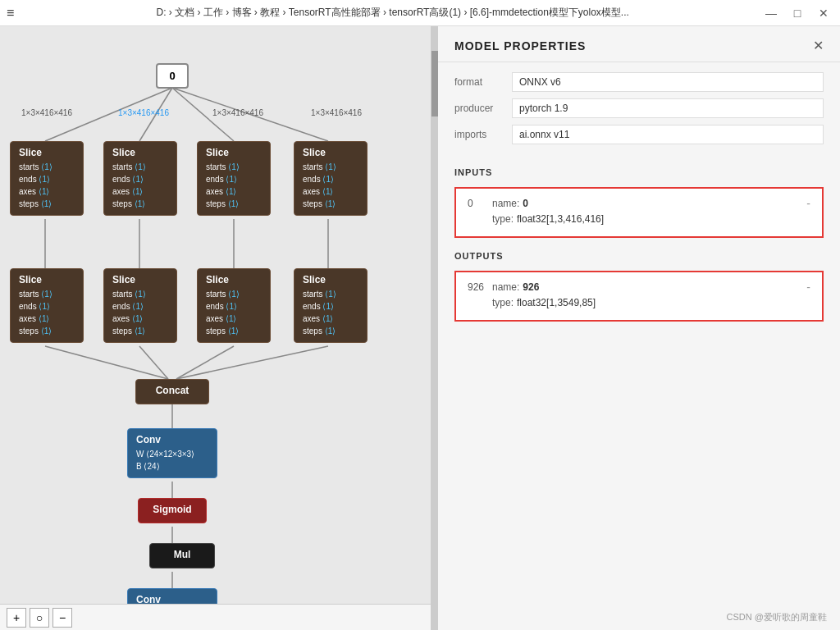 The width and height of the screenshot is (840, 630). I want to click on input-type-row: type: float32[1,3,416,416], so click(639, 219).